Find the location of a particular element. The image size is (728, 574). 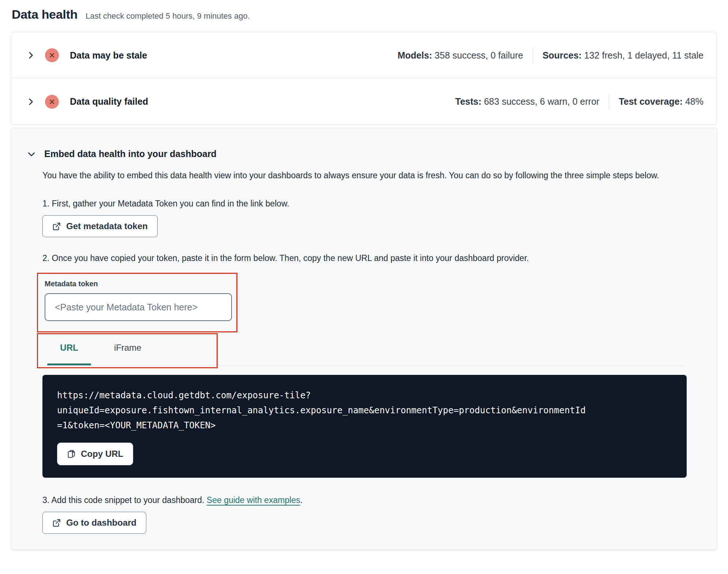

metadata-token-input is located at coordinates (138, 307).